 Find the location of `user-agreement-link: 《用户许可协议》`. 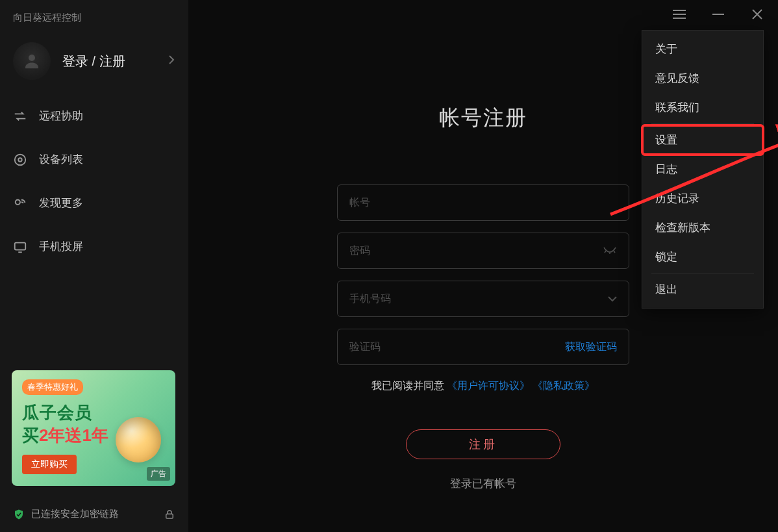

user-agreement-link: 《用户许可协议》 is located at coordinates (488, 386).